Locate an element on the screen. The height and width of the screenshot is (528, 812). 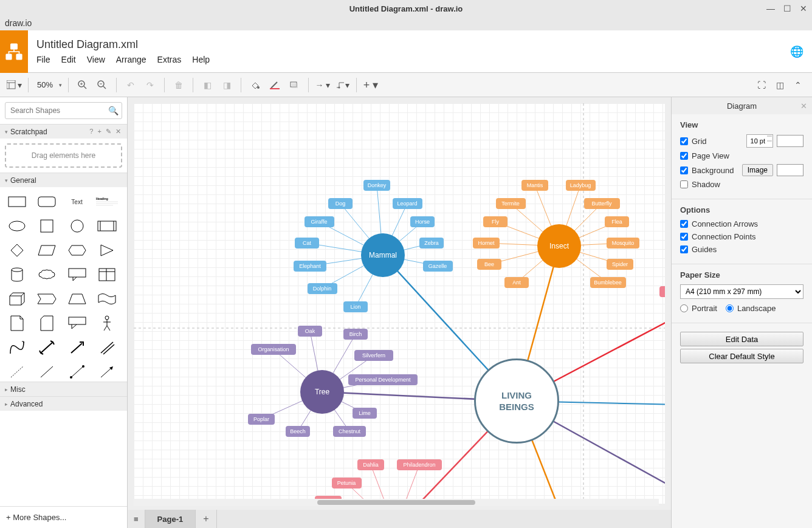
shape-trapezoid is located at coordinates (77, 299).